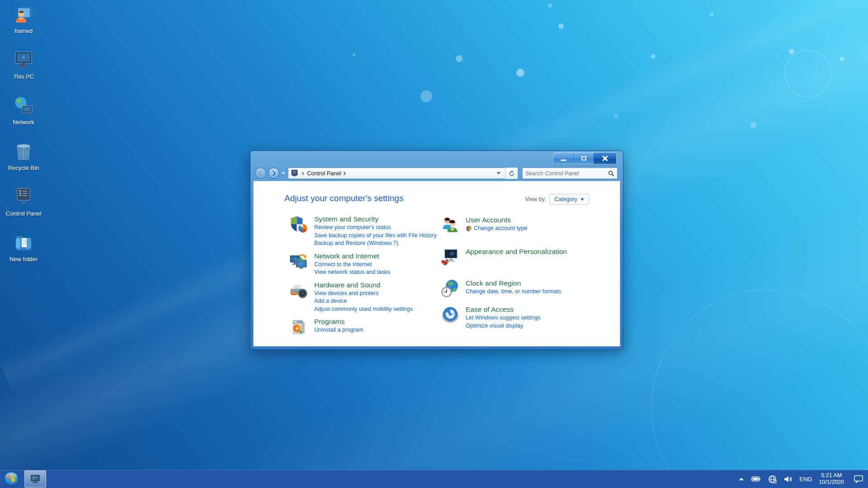  I want to click on address-bar: Control Panel, so click(403, 174).